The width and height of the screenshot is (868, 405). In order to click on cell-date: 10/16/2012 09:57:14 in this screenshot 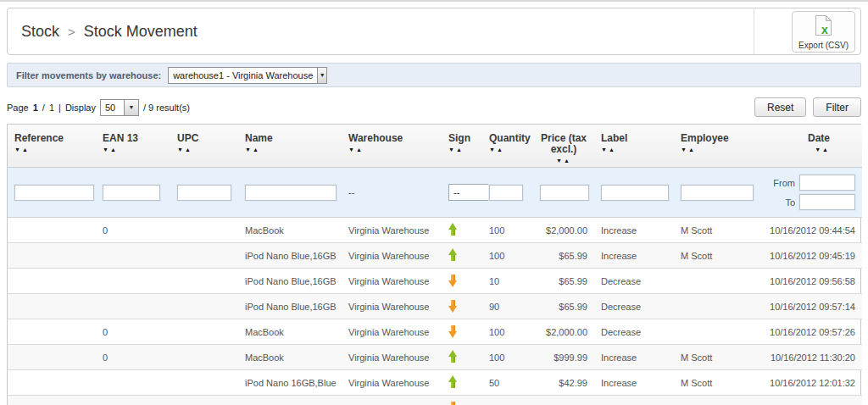, I will do `click(810, 307)`.